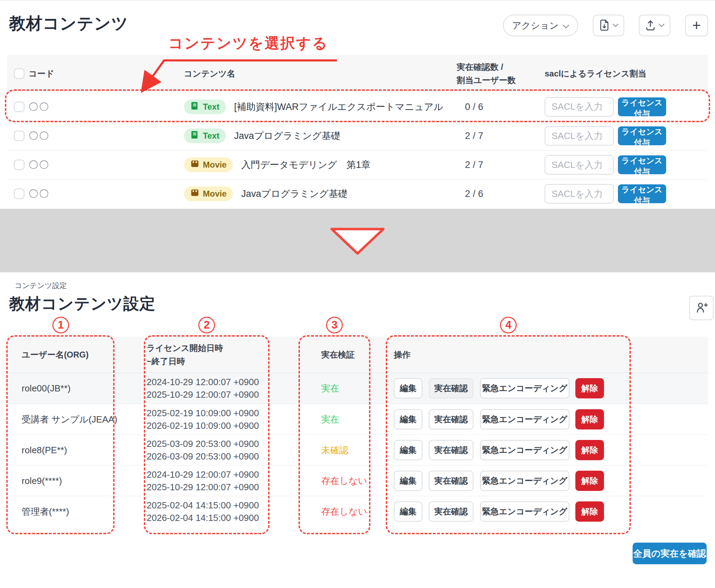 This screenshot has width=715, height=588. What do you see at coordinates (19, 74) in the screenshot?
I see `select-all-checkbox` at bounding box center [19, 74].